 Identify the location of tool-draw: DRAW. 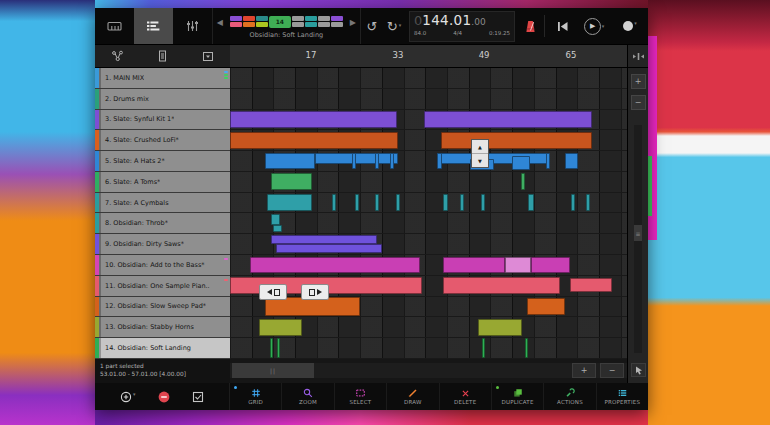
(413, 396).